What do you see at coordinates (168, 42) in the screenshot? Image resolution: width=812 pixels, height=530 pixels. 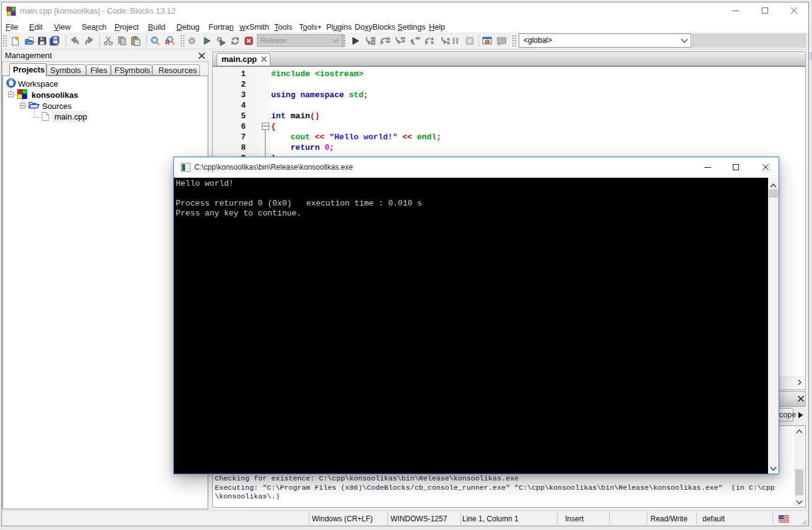 I see `svg-text: R` at bounding box center [168, 42].